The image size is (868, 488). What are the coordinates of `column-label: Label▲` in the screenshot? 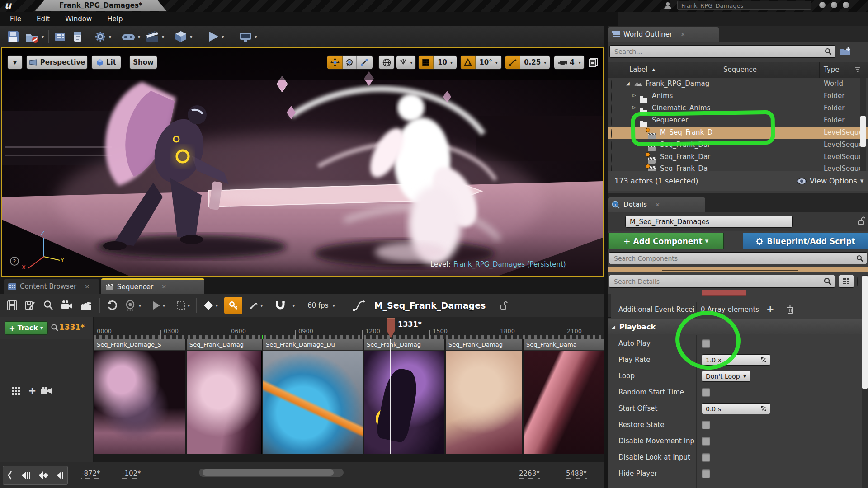 It's located at (642, 70).